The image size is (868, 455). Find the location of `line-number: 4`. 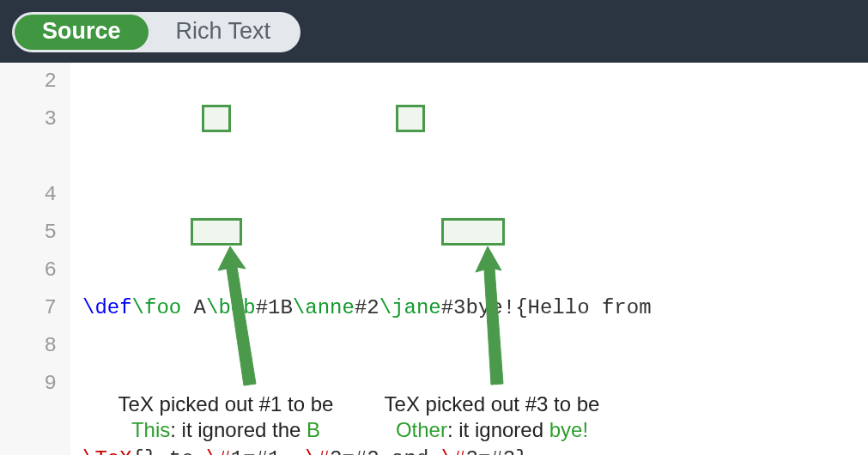

line-number: 4 is located at coordinates (28, 195).